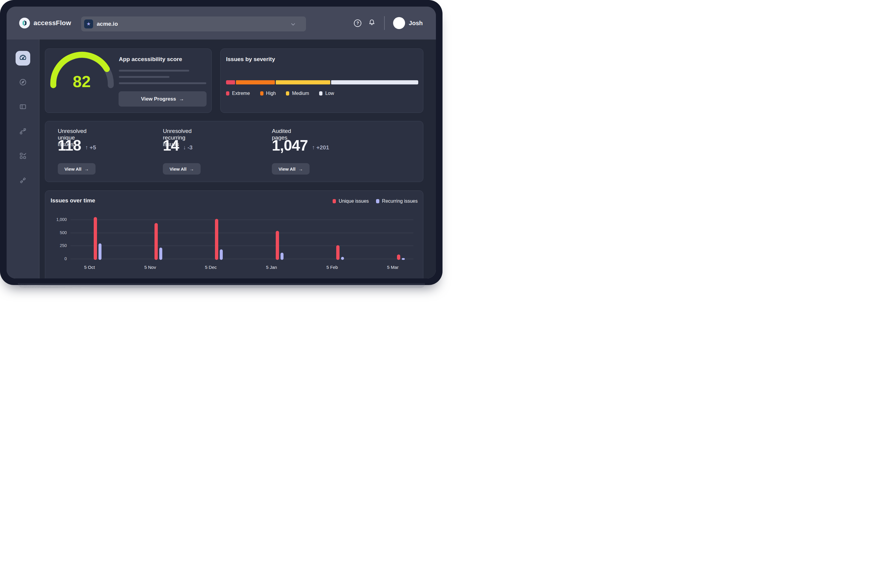 This screenshot has height=588, width=885. What do you see at coordinates (293, 25) in the screenshot?
I see `chevron-down-icon` at bounding box center [293, 25].